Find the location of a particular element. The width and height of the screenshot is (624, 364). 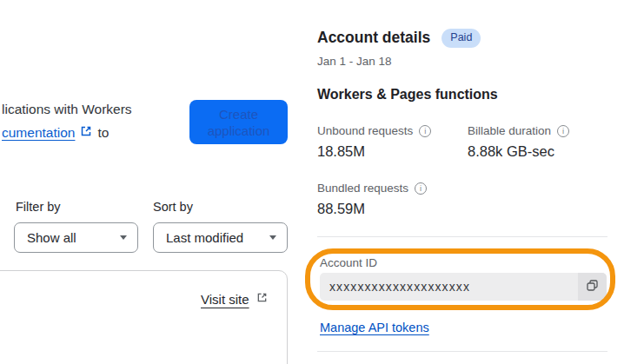

sort-by-label: Sort by is located at coordinates (173, 207).